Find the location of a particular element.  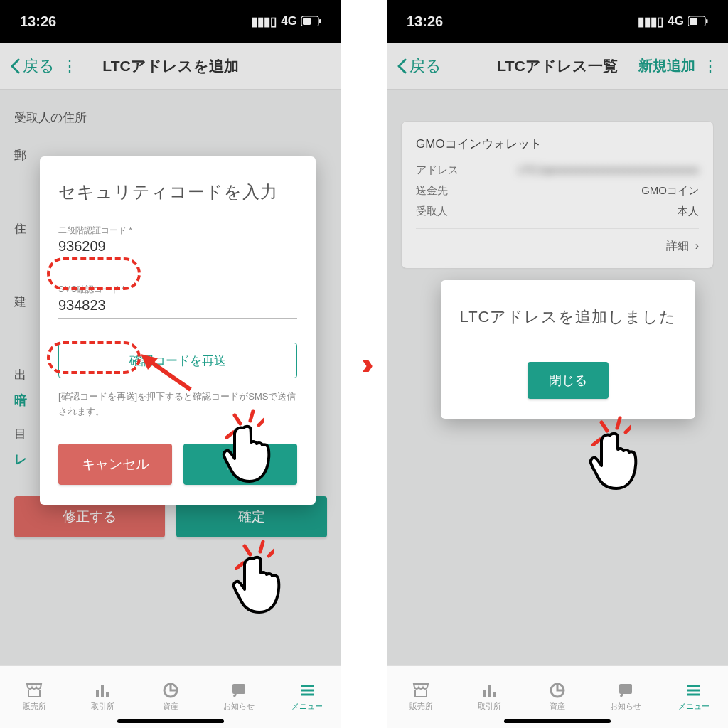

highlight-sms is located at coordinates (94, 358).